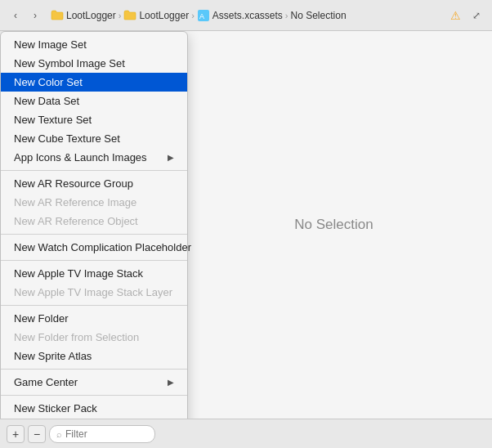 The height and width of the screenshot is (448, 492). What do you see at coordinates (16, 434) in the screenshot?
I see `add-button: +` at bounding box center [16, 434].